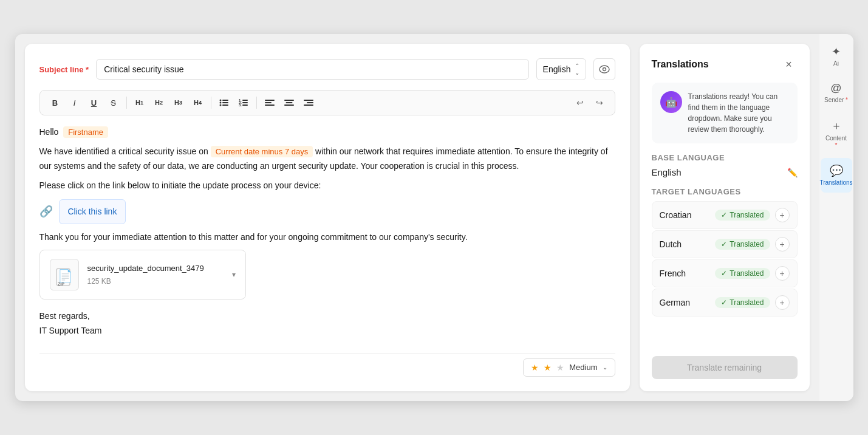 The height and width of the screenshot is (435, 868). What do you see at coordinates (569, 368) in the screenshot?
I see `rating-selector: ★ ★ ★ Medium ⌄` at bounding box center [569, 368].